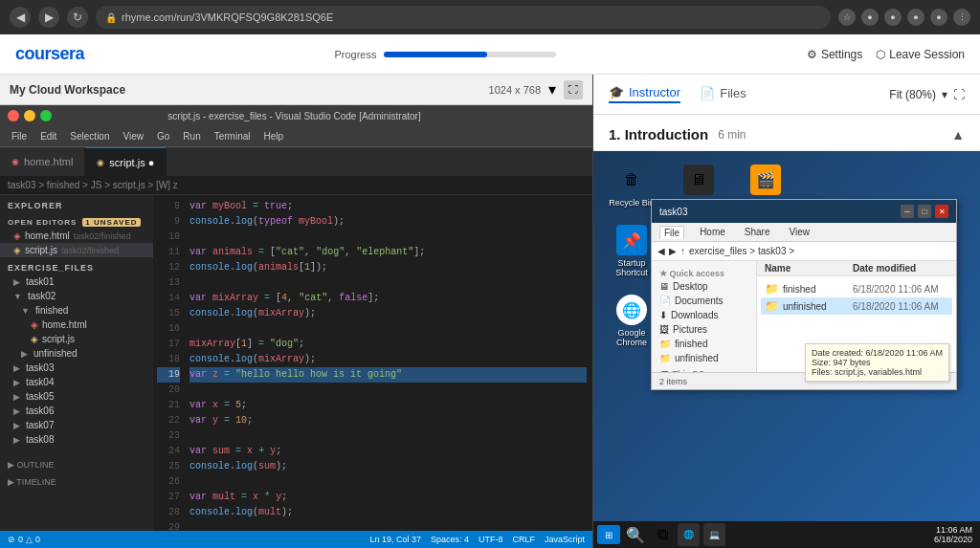 This screenshot has width=980, height=548. What do you see at coordinates (77, 220) in the screenshot?
I see `open-editors-section: OPEN EDITORS 1 UNSAVED` at bounding box center [77, 220].